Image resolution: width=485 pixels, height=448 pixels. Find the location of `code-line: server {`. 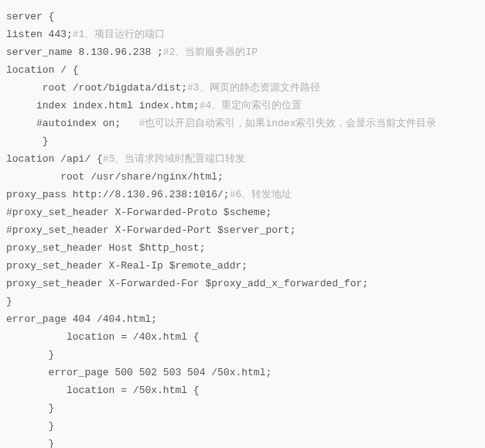

code-line: server { is located at coordinates (243, 17).